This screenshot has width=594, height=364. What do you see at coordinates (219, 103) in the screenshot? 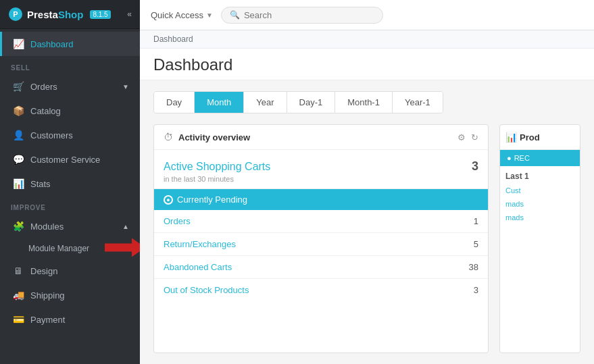
I see `period-button-month: Month` at bounding box center [219, 103].